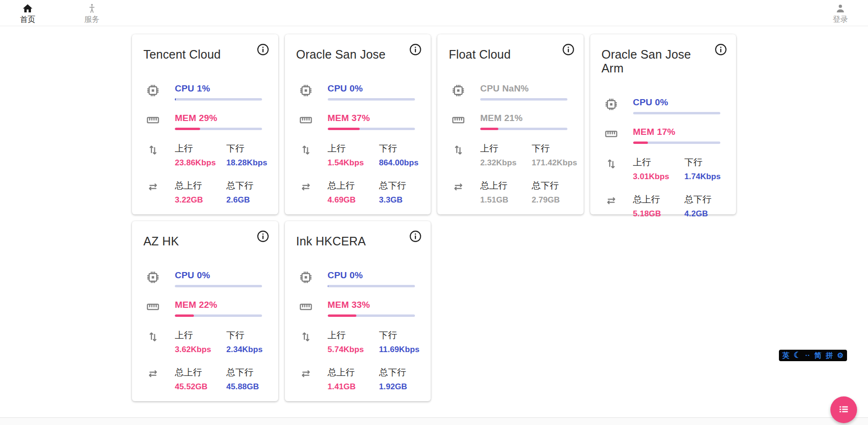  I want to click on upload-speed-value: 3.62Kbps, so click(201, 350).